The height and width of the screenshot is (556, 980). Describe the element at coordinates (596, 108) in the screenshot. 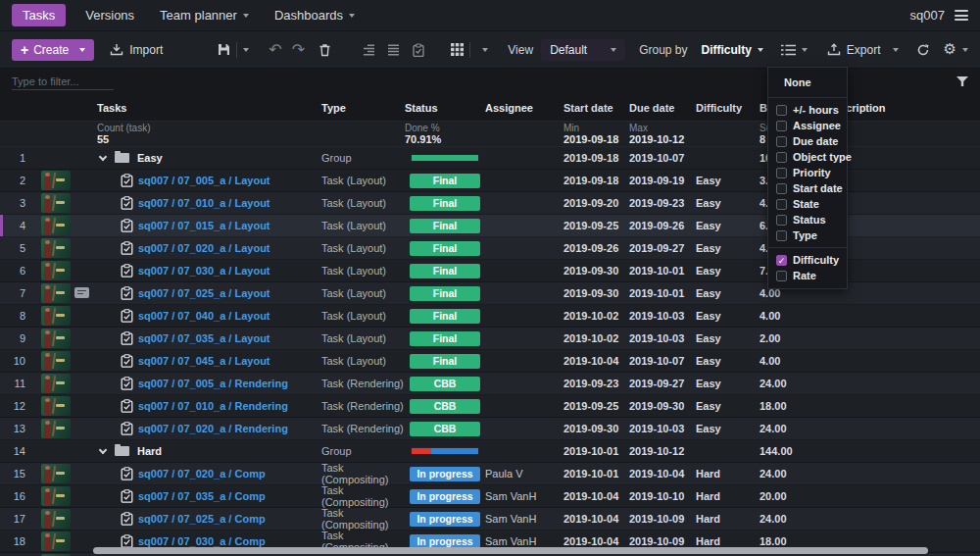

I see `column-header-start-date: Start date` at that location.